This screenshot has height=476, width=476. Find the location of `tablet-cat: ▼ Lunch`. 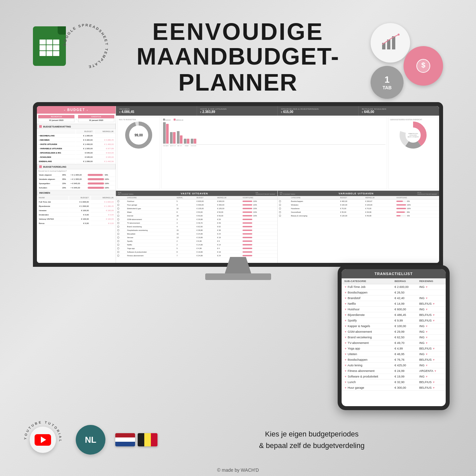

tablet-cat: ▼ Lunch is located at coordinates (367, 382).